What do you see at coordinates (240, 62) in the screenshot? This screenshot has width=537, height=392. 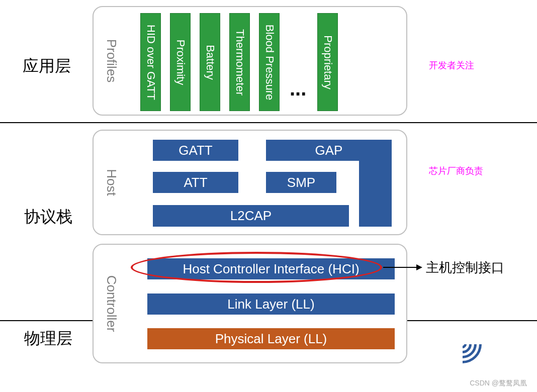 I see `profile-thermometer-label: Thermometer` at bounding box center [240, 62].